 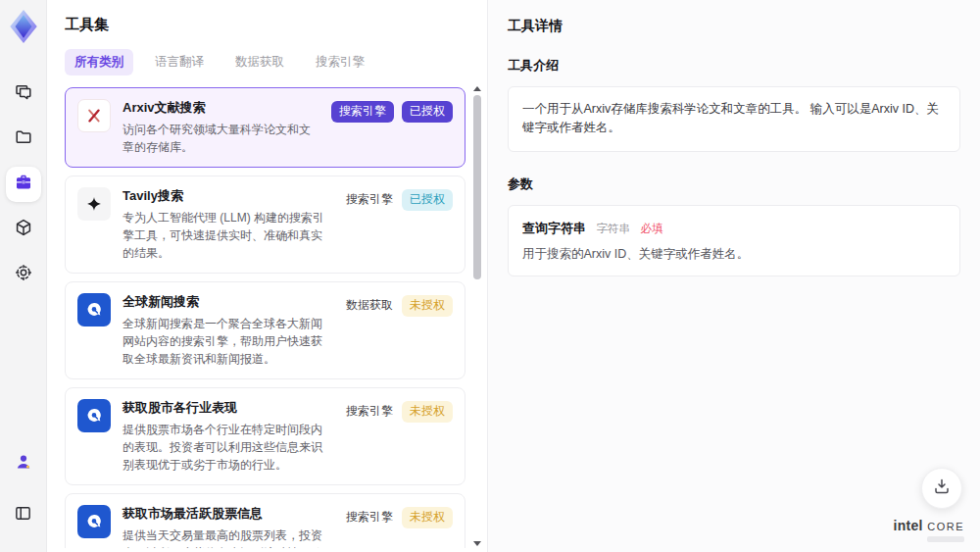 I want to click on intel-brand-suffix: CORE, so click(x=946, y=527).